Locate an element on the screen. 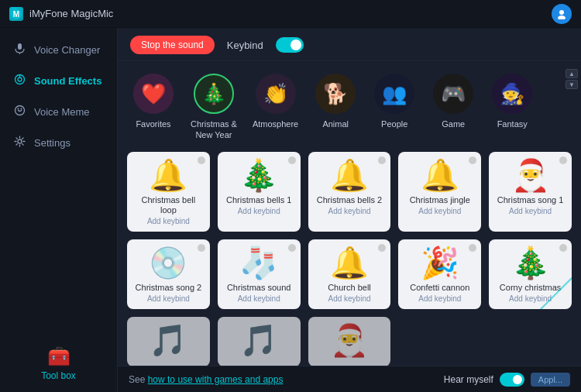 The width and height of the screenshot is (581, 392). category-favorites: ❤️ Favorites is located at coordinates (153, 101).